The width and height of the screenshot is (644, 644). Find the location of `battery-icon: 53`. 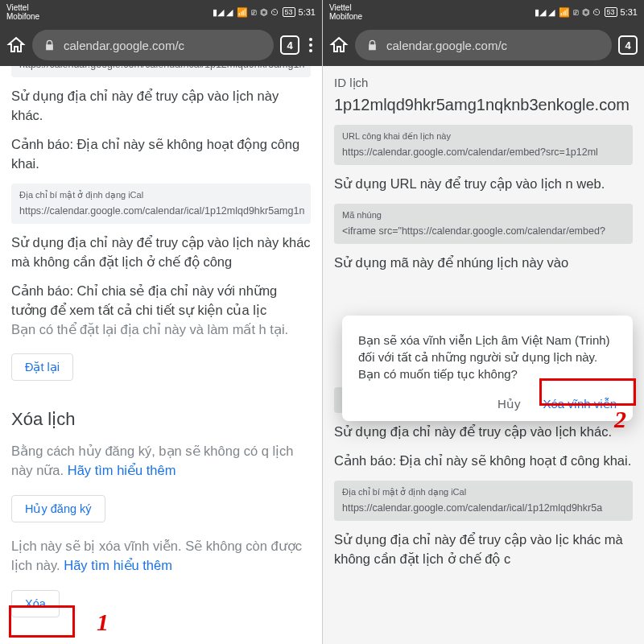

battery-icon: 53 is located at coordinates (289, 12).